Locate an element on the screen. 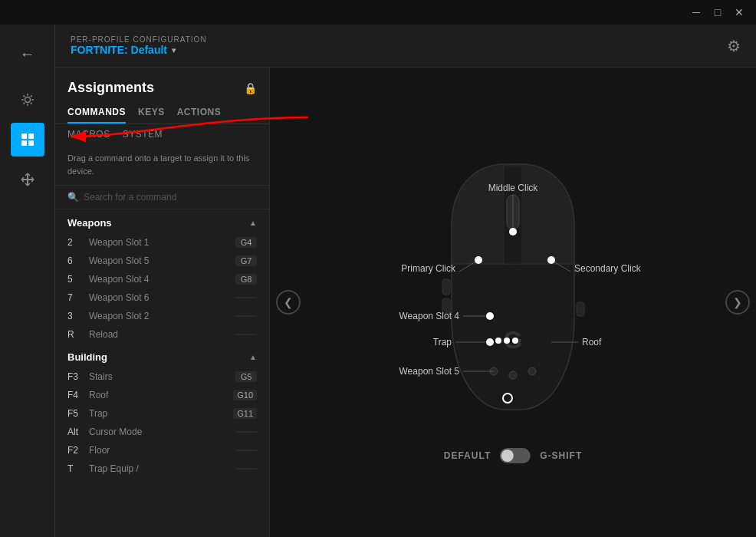 The height and width of the screenshot is (537, 756). building-arrow: ▲ is located at coordinates (253, 357).